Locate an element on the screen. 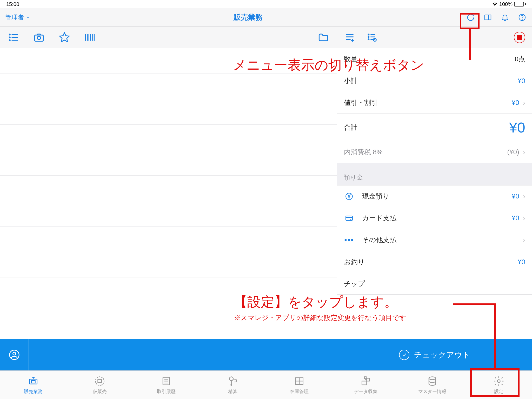 Image resolution: width=532 pixels, height=399 pixels. tab-history: 取引履歴 is located at coordinates (166, 385).